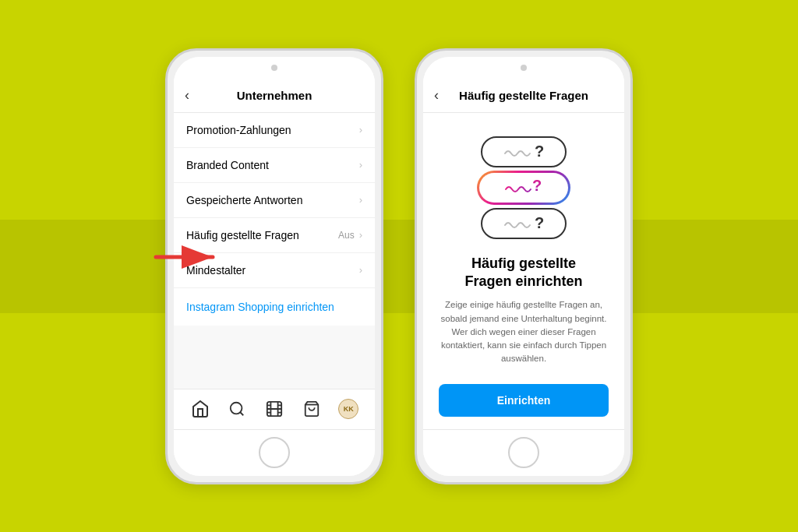 This screenshot has height=532, width=798. I want to click on left-nav-title: Unternehmen, so click(274, 95).